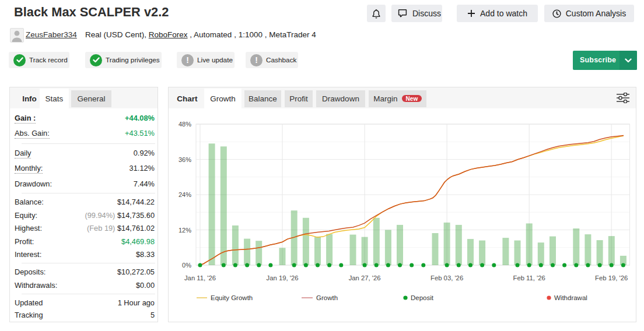 The image size is (644, 331). Describe the element at coordinates (200, 278) in the screenshot. I see `svg-text: Jan 11, '26` at that location.